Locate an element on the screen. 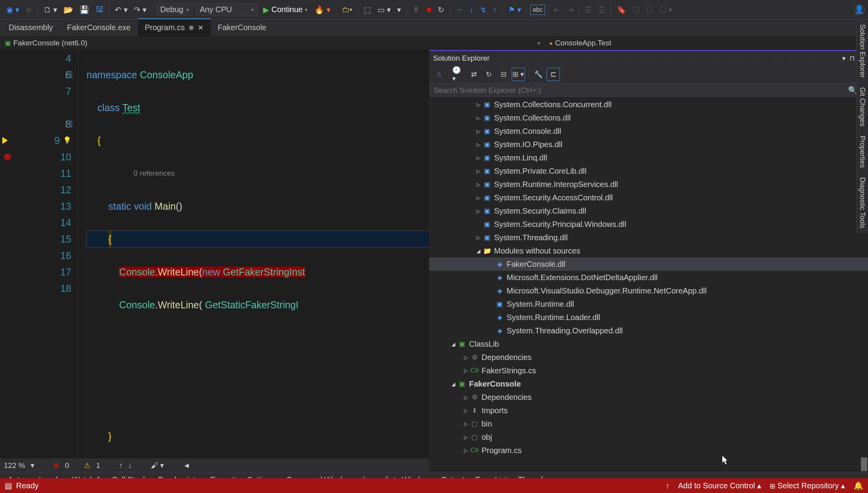 The image size is (868, 493). nav-down-button: ↓ is located at coordinates (130, 466).